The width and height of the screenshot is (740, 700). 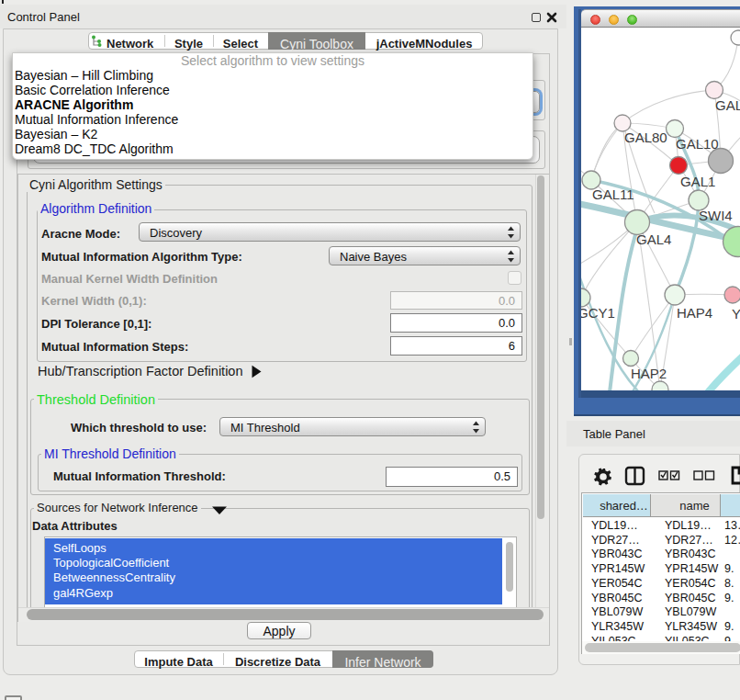 I want to click on svg-text: SWI4, so click(x=716, y=215).